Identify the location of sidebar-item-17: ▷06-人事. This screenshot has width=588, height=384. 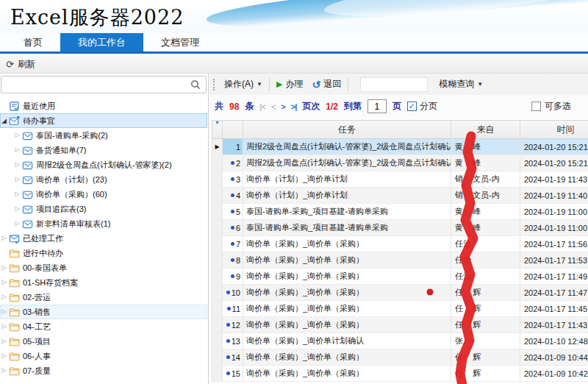
(104, 356).